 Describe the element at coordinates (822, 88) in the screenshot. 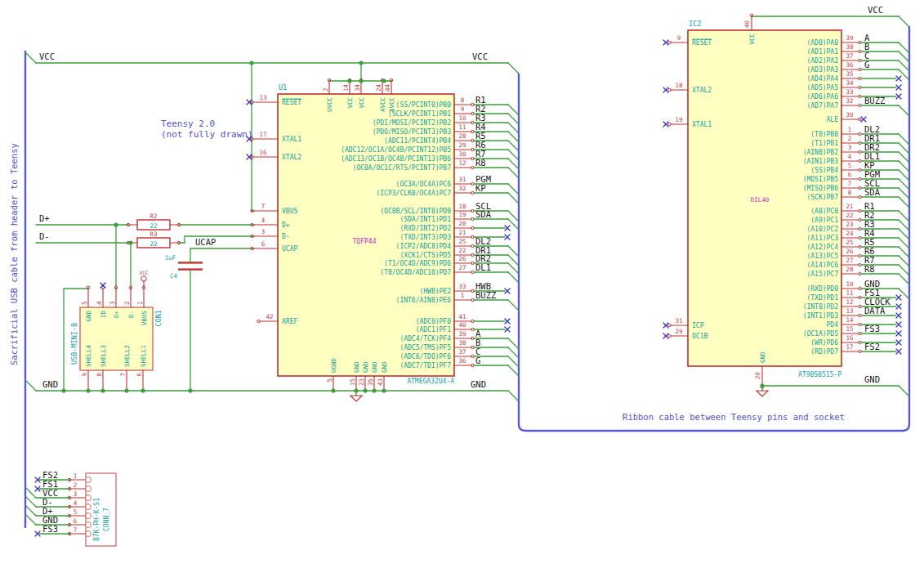

I see `pin-name: (AD5)PA5` at that location.